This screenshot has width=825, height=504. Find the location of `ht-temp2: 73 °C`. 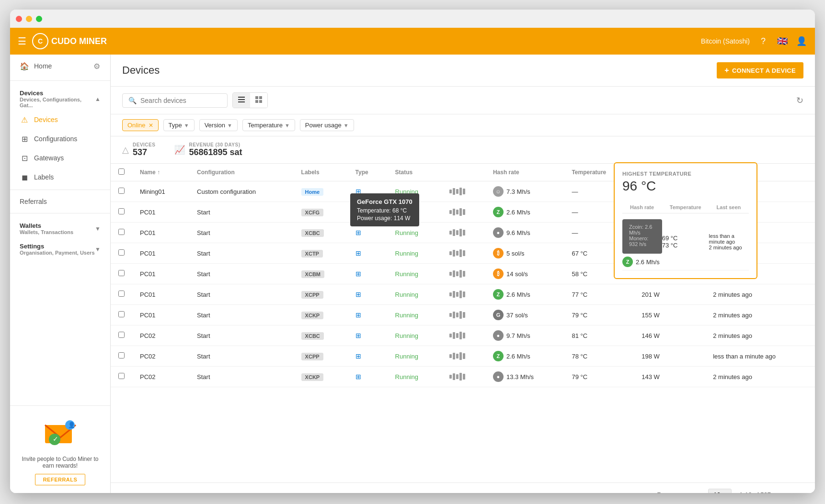

ht-temp2: 73 °C is located at coordinates (686, 245).